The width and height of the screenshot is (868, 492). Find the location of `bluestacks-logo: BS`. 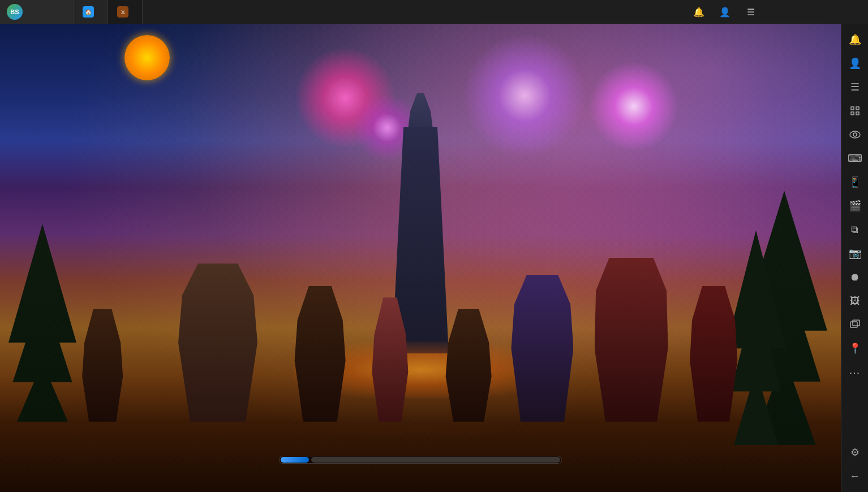

bluestacks-logo: BS is located at coordinates (37, 12).